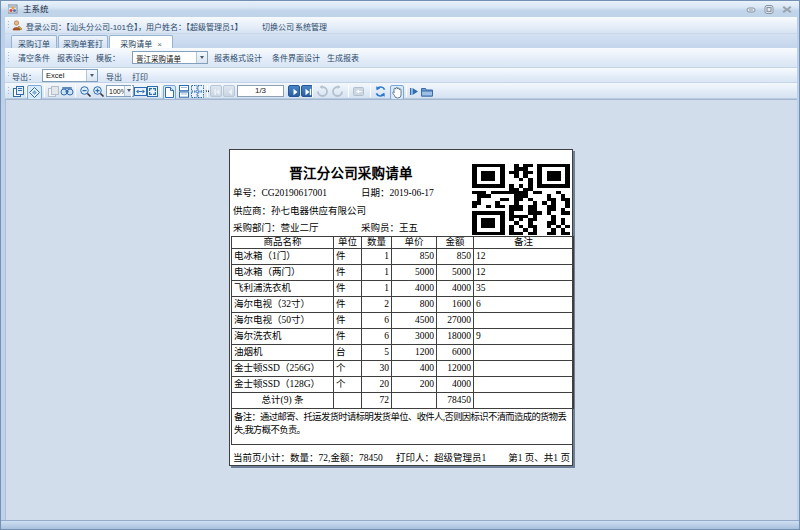  Describe the element at coordinates (300, 210) in the screenshot. I see `field-supplier: 供应商：孙七电器供应有限公司` at that location.